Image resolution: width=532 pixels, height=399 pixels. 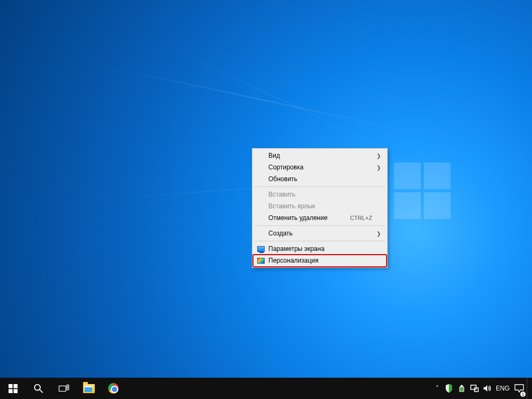 What do you see at coordinates (89, 389) in the screenshot?
I see `file-explorer-icon` at bounding box center [89, 389].